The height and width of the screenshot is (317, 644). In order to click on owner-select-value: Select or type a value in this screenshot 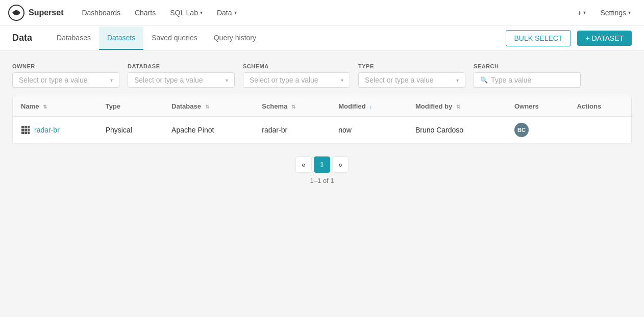, I will do `click(53, 80)`.